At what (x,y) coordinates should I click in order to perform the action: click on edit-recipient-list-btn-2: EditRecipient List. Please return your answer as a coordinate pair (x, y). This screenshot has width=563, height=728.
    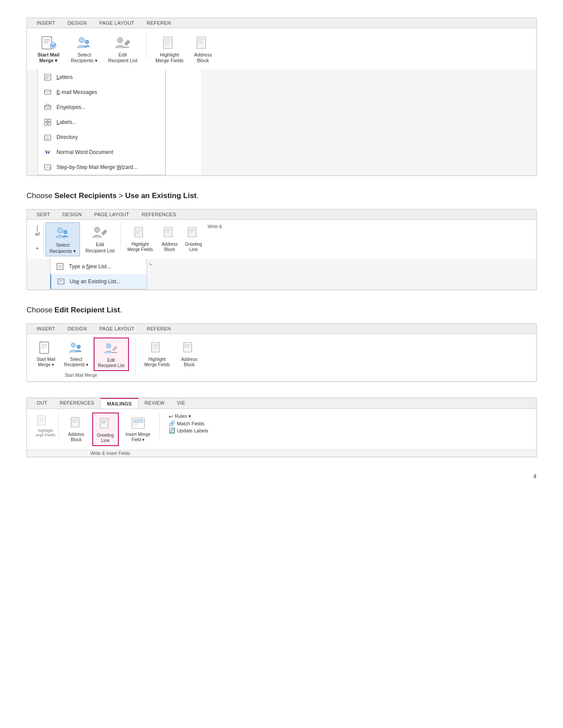
    Looking at the image, I should click on (100, 239).